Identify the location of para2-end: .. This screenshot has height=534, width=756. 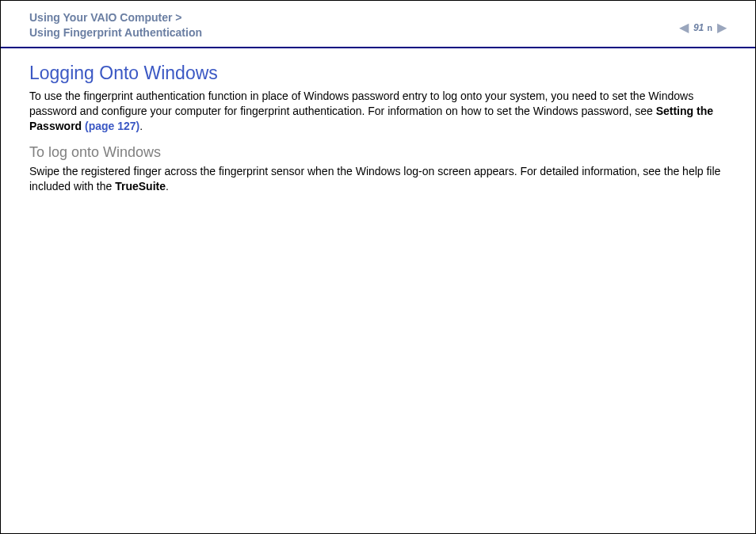
(167, 186).